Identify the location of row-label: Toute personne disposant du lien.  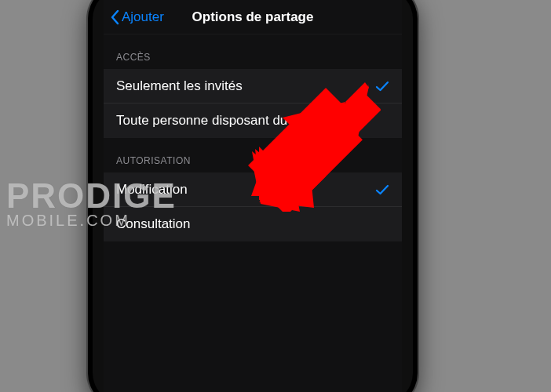
(214, 121).